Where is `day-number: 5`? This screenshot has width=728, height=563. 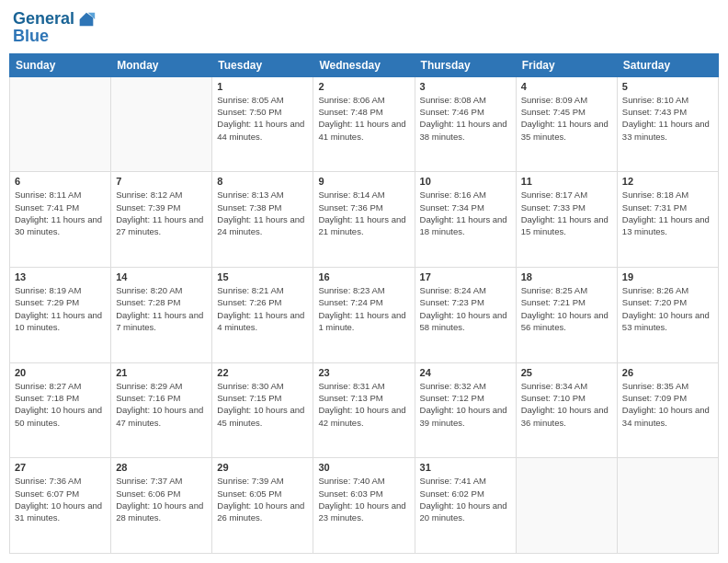
day-number: 5 is located at coordinates (667, 86).